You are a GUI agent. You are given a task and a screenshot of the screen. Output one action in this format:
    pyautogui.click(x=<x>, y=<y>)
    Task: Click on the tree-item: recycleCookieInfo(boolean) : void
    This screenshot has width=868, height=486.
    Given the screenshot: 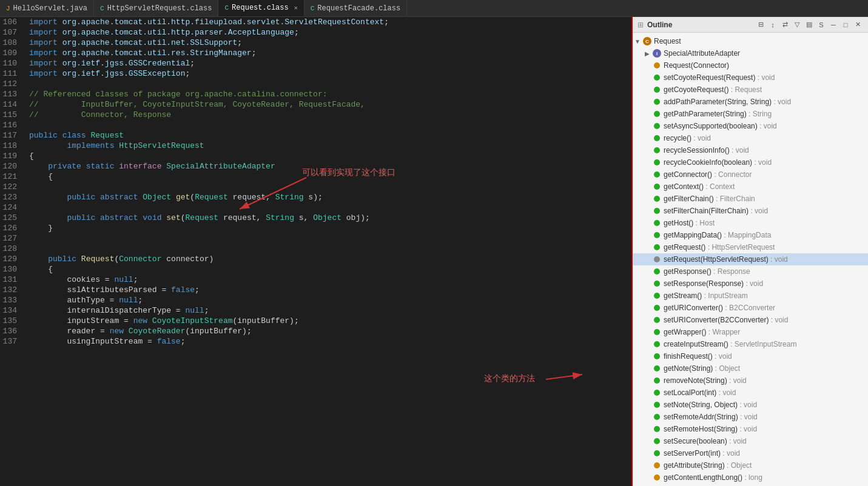 What is the action you would take?
    pyautogui.click(x=750, y=162)
    